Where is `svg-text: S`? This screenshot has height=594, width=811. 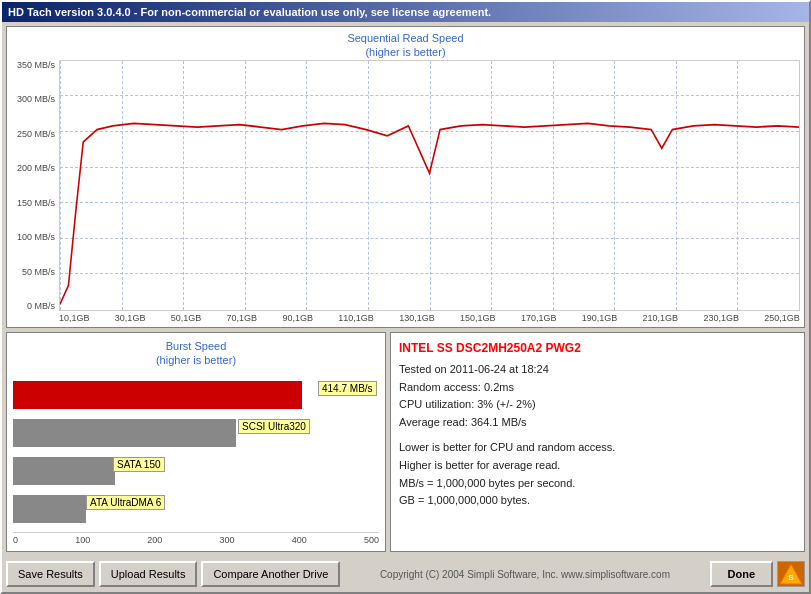
svg-text: S is located at coordinates (791, 578).